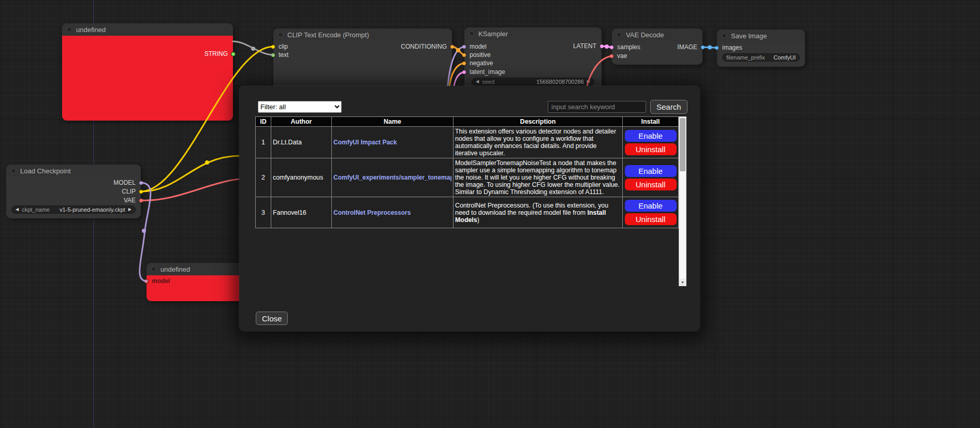  Describe the element at coordinates (682, 201) in the screenshot. I see `dialog-scrollbar: ▼` at that location.